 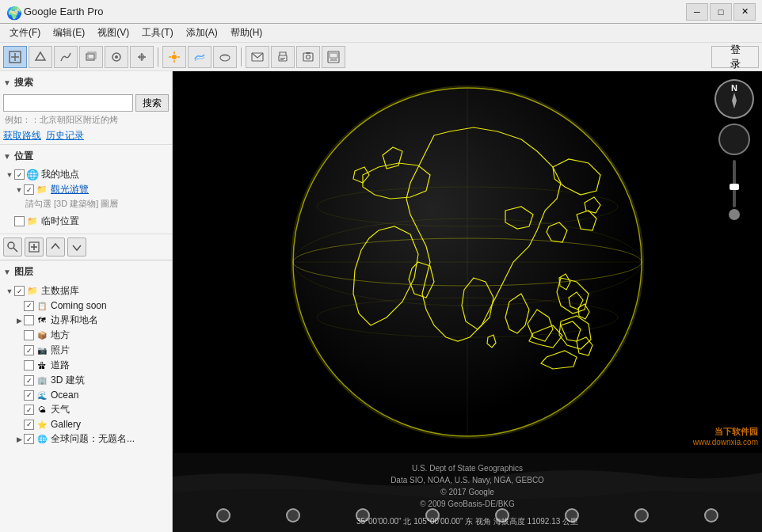 What do you see at coordinates (66, 424) in the screenshot?
I see `gallery-label: Gallery` at bounding box center [66, 424].